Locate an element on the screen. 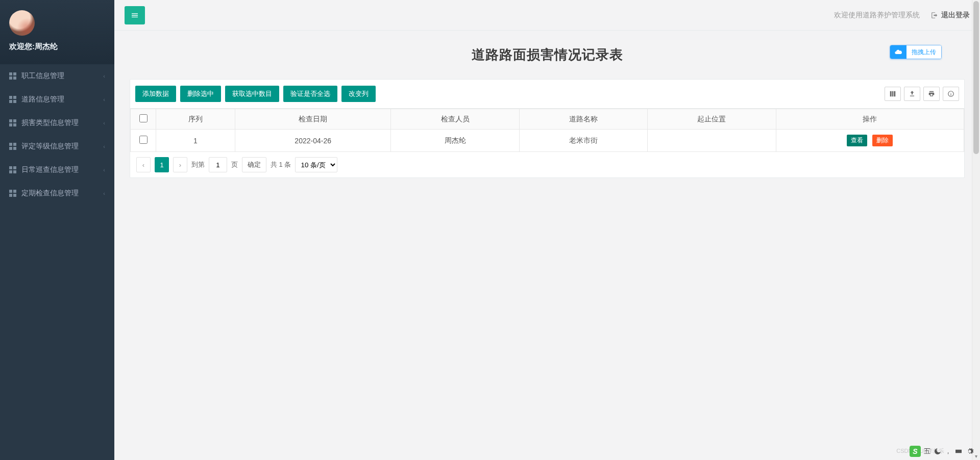 The width and height of the screenshot is (980, 460). hamburger-icon is located at coordinates (135, 15).